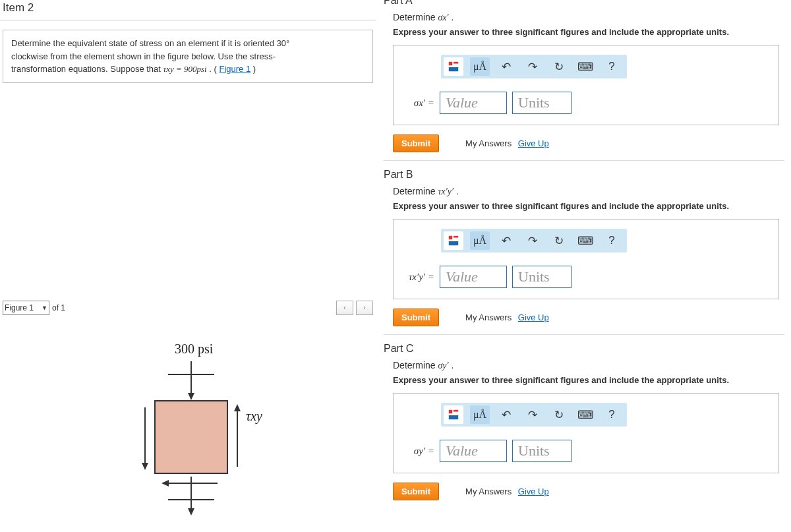 Image resolution: width=791 pixels, height=532 pixels. I want to click on stress-diagram: 300 psi τxy, so click(188, 430).